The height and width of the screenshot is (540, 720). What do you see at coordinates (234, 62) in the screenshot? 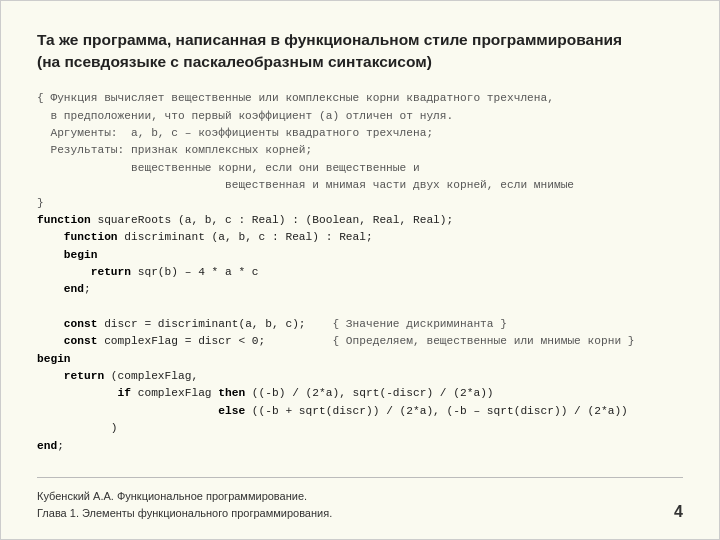
I see `title-line2: (на псевдоязыке с паскалеобразным синтак…` at bounding box center [234, 62].